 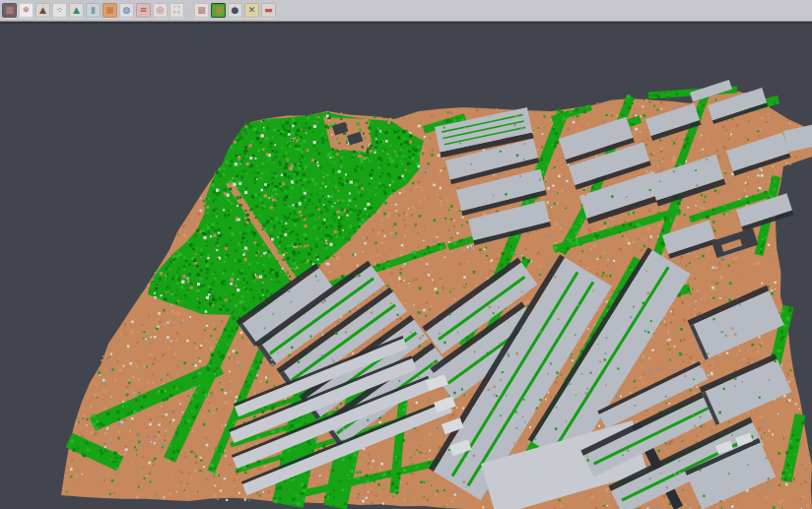 What do you see at coordinates (59, 10) in the screenshot?
I see `sparse-points-icon: ⁘` at bounding box center [59, 10].